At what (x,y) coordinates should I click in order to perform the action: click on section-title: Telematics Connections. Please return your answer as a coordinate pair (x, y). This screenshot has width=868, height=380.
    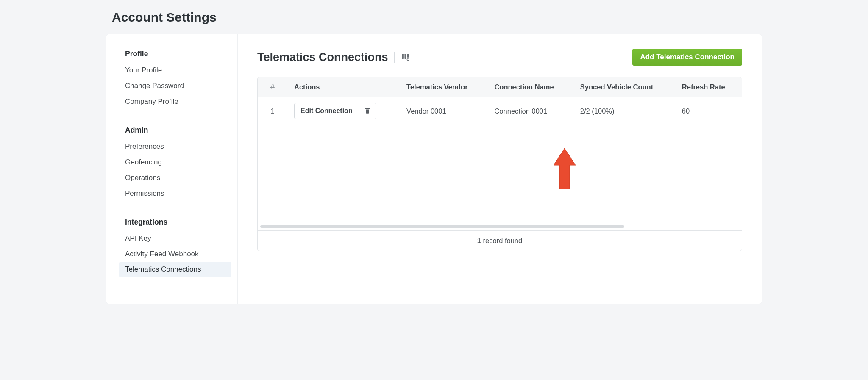
    Looking at the image, I should click on (323, 58).